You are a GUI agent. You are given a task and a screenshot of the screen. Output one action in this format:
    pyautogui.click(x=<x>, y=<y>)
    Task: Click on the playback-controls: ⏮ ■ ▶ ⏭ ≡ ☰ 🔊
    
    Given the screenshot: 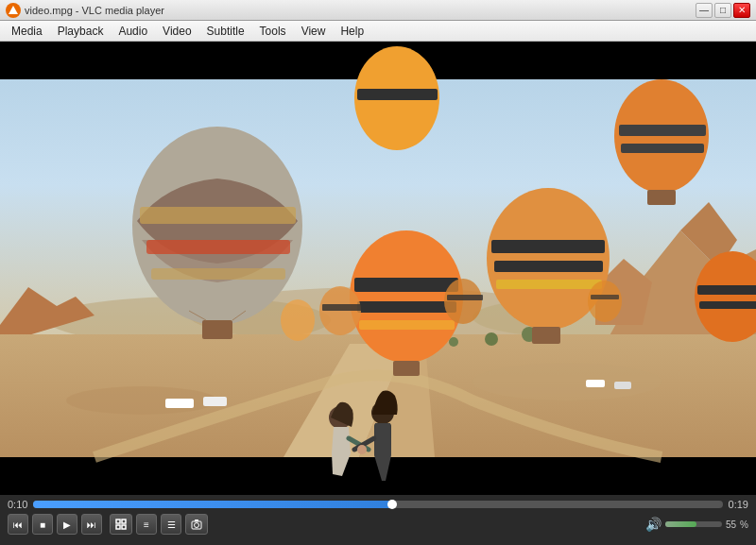 What is the action you would take?
    pyautogui.click(x=378, y=524)
    